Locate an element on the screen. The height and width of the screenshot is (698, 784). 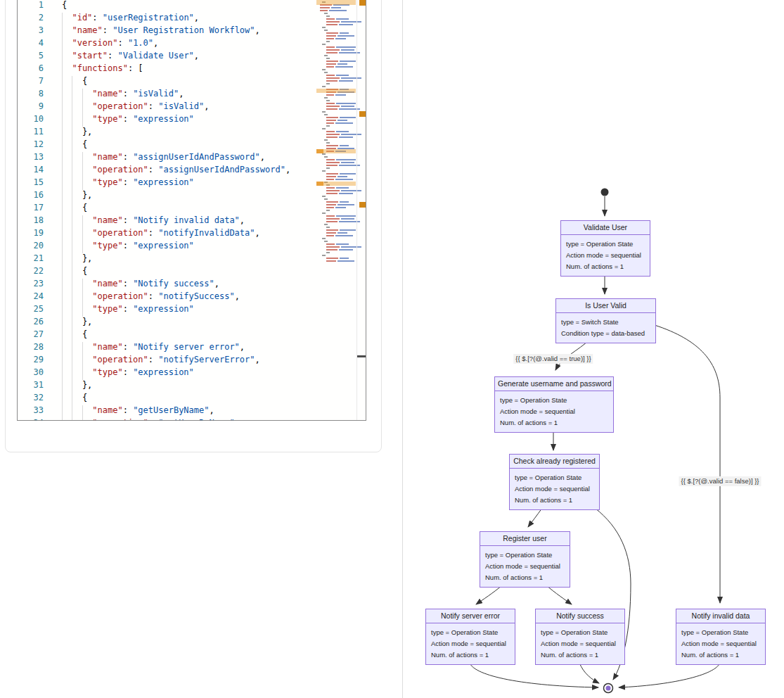
edge-notify-invalid-data-to-end is located at coordinates (669, 675).